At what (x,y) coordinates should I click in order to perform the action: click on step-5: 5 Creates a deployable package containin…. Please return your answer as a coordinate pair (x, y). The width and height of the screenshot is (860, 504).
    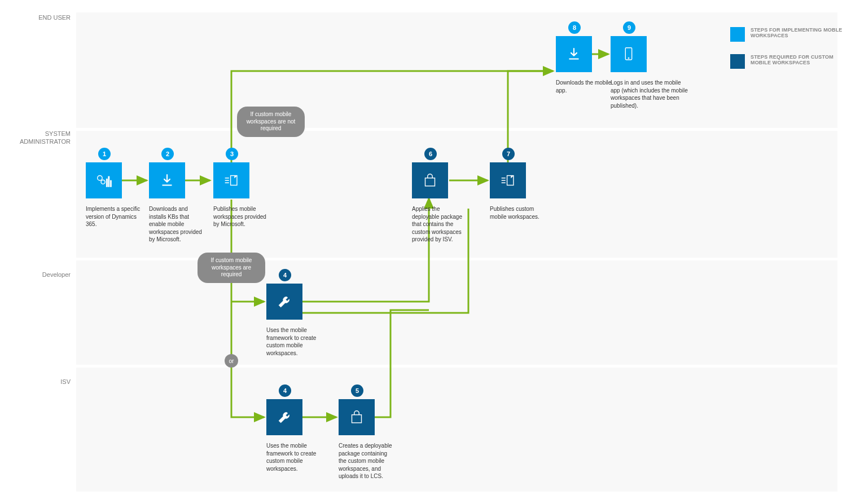
    Looking at the image, I should click on (361, 440).